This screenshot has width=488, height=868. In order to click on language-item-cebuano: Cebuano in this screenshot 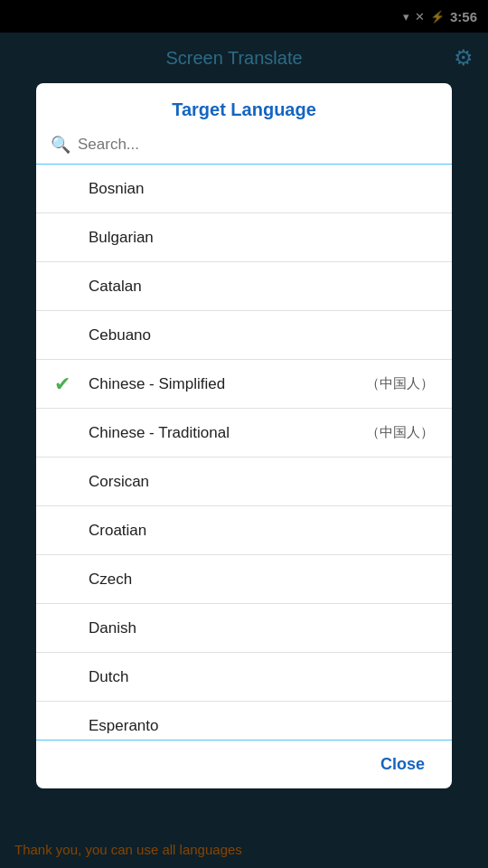, I will do `click(244, 335)`.